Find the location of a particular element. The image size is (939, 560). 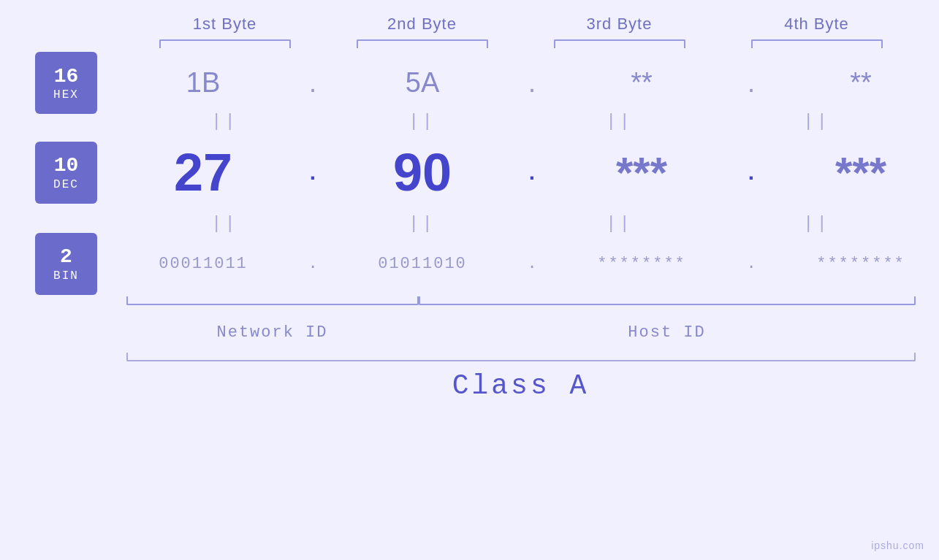

dec-values: 27 . 90 . *** . *** is located at coordinates (525, 172).